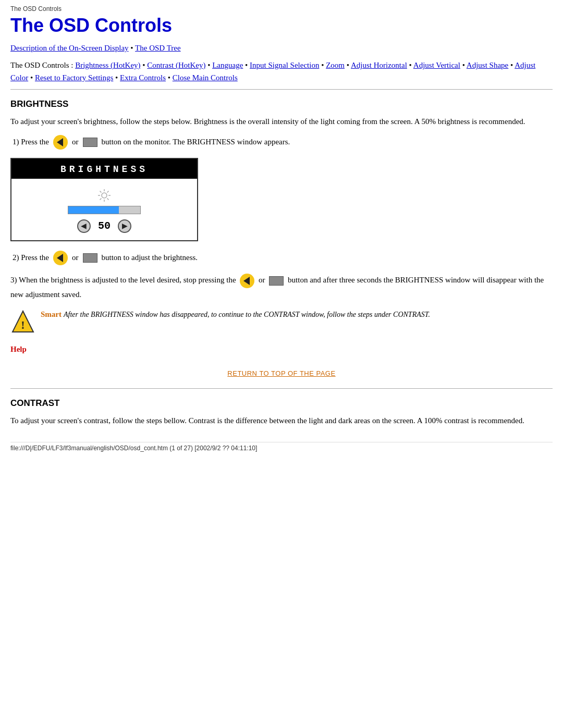  What do you see at coordinates (196, 142) in the screenshot?
I see `step1-suffix: button on the monitor. The BRIGHTNESS wi…` at bounding box center [196, 142].